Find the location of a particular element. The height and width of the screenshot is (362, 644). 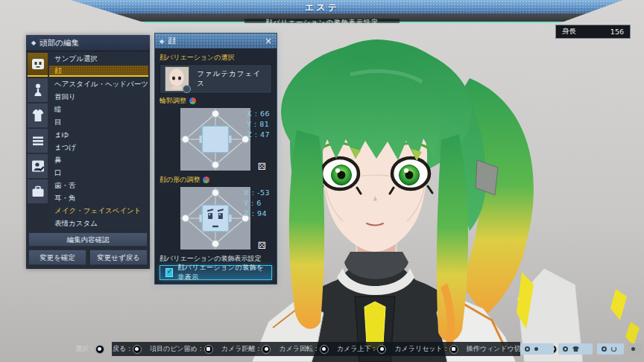

rotate-icon is located at coordinates (614, 349).